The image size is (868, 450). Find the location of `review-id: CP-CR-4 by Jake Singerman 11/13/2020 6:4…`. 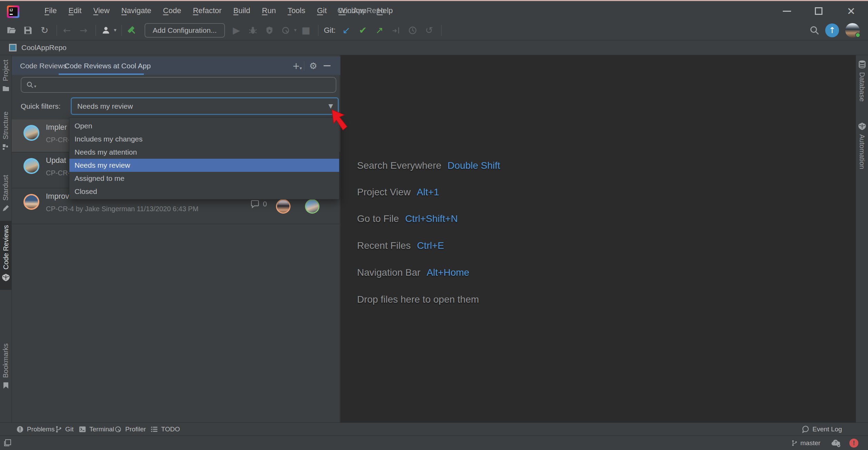

review-id: CP-CR-4 by Jake Singerman 11/13/2020 6:4… is located at coordinates (122, 209).